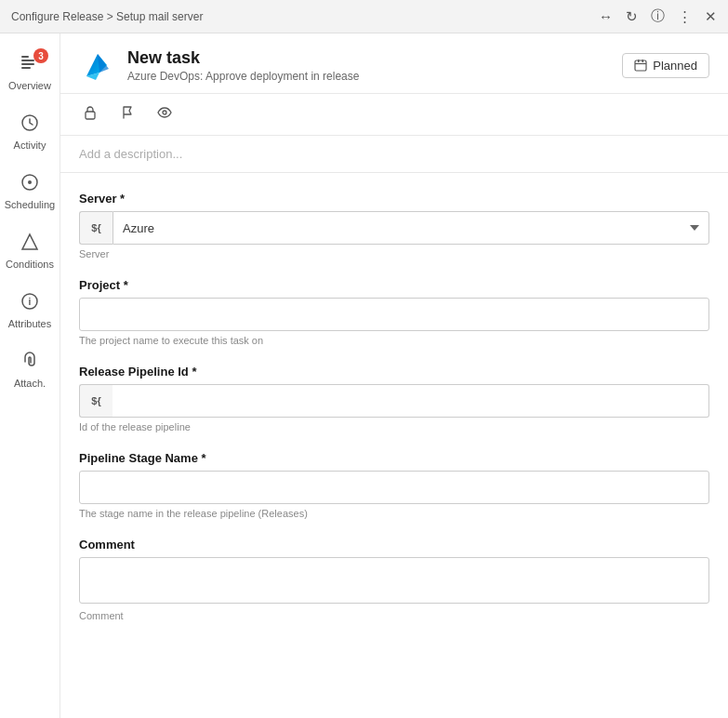 The height and width of the screenshot is (718, 728). Describe the element at coordinates (30, 190) in the screenshot. I see `sidebar-item-scheduling: Scheduling` at that location.